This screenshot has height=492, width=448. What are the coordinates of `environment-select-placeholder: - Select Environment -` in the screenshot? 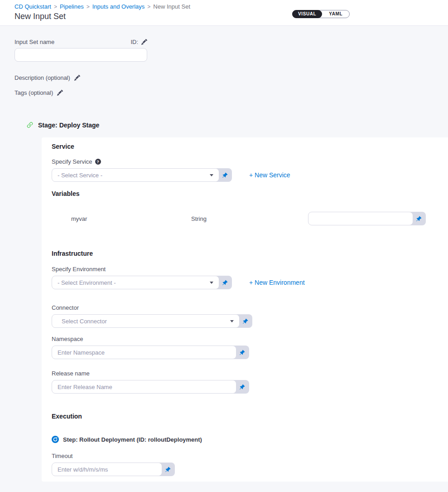 It's located at (87, 283).